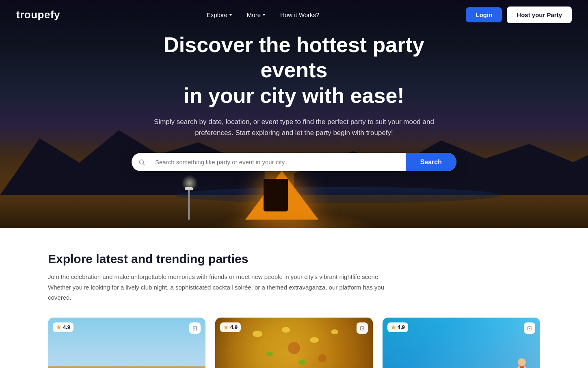 The image size is (588, 368). Describe the element at coordinates (219, 15) in the screenshot. I see `nav-explore: Explore` at that location.